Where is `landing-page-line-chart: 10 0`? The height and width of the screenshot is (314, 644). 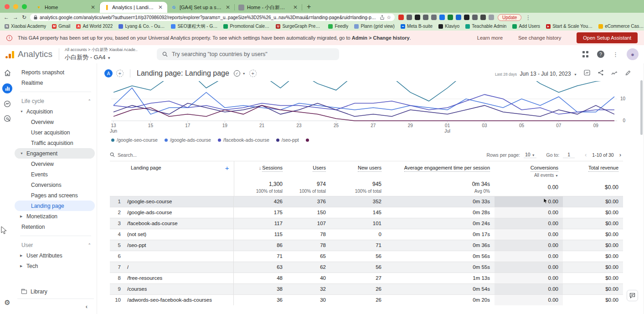 landing-page-line-chart: 10 0 is located at coordinates (364, 102).